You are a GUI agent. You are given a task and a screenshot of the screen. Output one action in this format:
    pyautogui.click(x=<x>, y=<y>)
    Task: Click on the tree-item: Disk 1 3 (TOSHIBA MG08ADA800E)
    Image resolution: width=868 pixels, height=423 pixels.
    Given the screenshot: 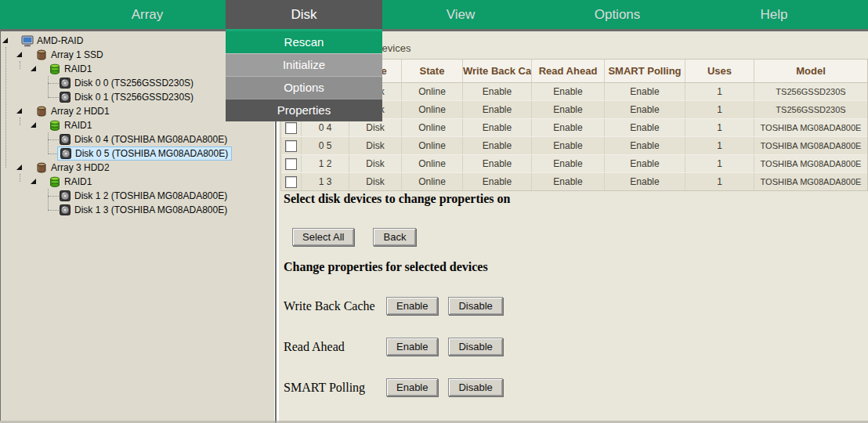 What is the action you would take?
    pyautogui.click(x=138, y=210)
    